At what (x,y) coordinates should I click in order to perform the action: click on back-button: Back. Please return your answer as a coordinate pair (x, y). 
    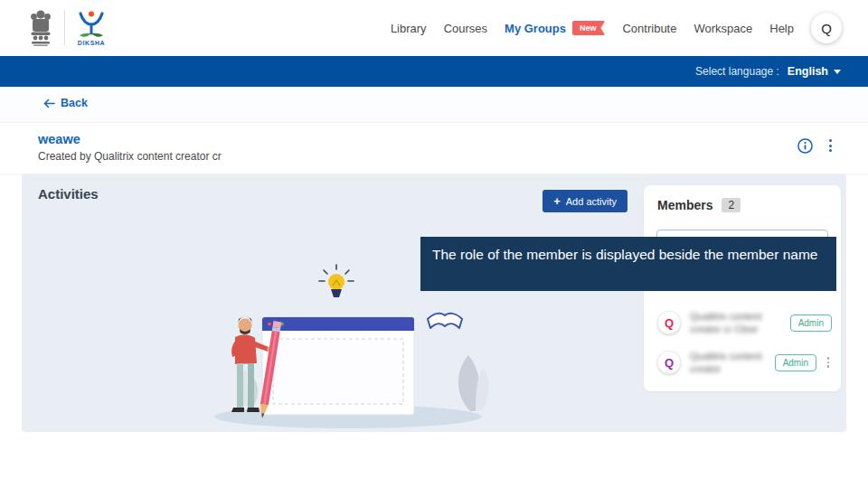
    Looking at the image, I should click on (65, 103).